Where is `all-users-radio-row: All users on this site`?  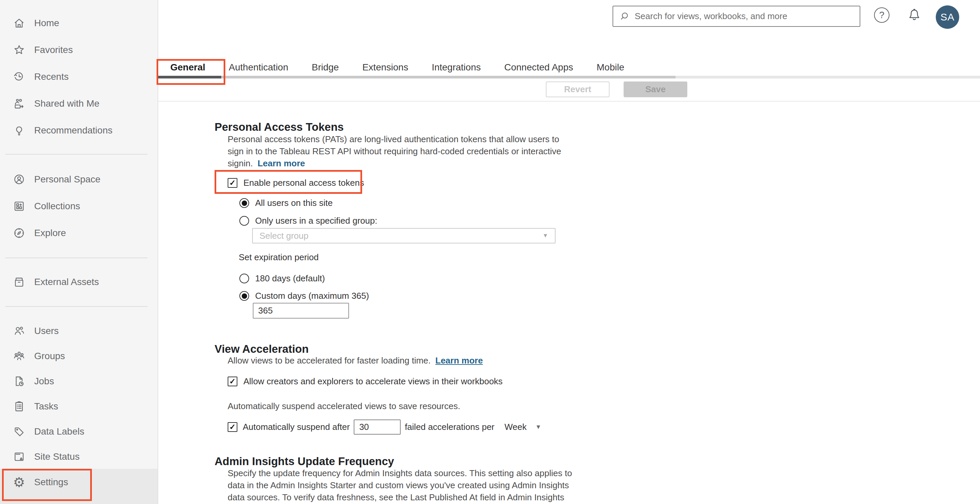
all-users-radio-row: All users on this site is located at coordinates (286, 203).